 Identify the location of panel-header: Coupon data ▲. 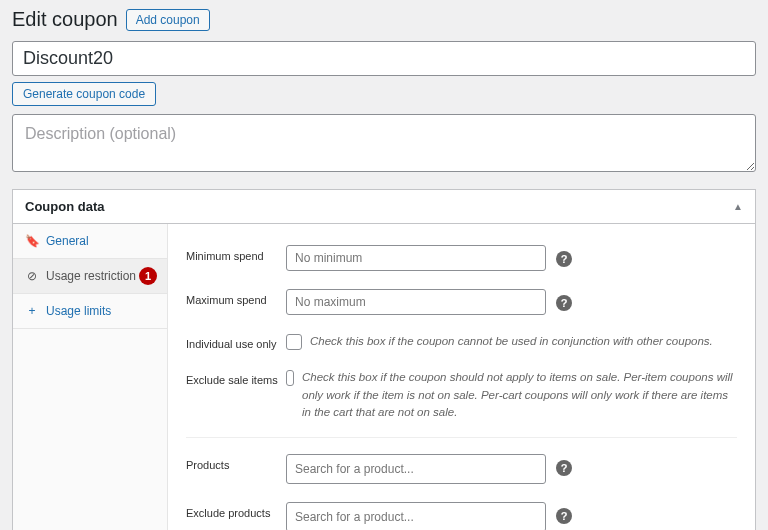
(384, 207).